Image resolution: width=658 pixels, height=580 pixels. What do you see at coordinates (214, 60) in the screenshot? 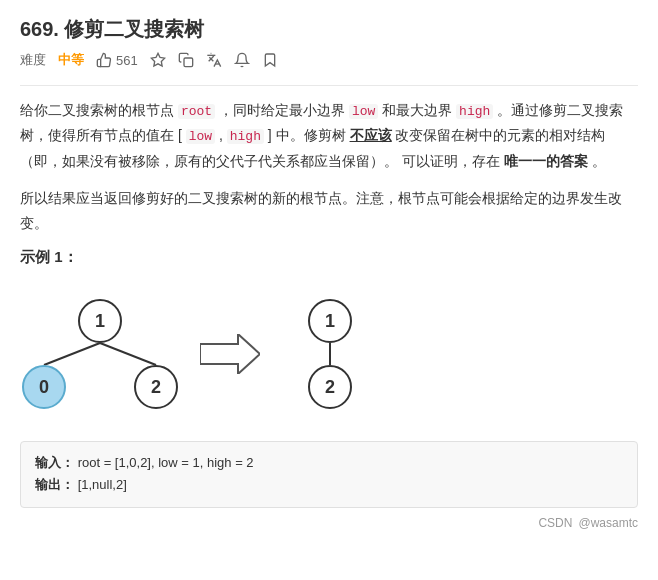
I see `translate-icon` at bounding box center [214, 60].